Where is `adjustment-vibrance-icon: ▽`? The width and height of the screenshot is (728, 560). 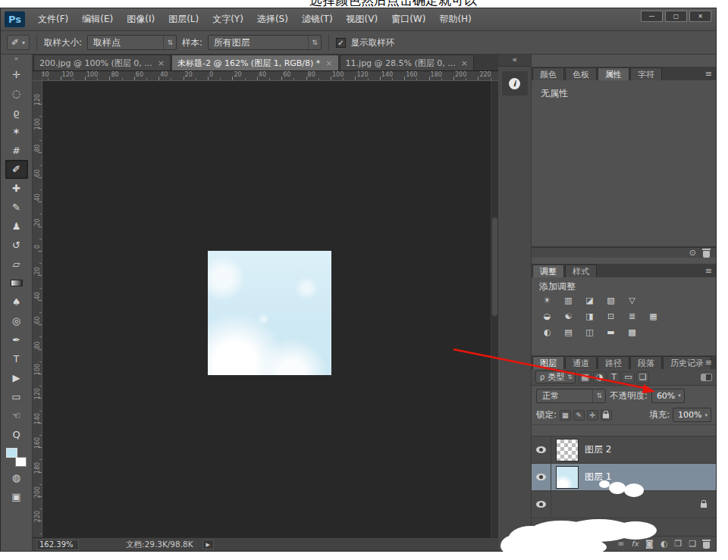
adjustment-vibrance-icon: ▽ is located at coordinates (632, 300).